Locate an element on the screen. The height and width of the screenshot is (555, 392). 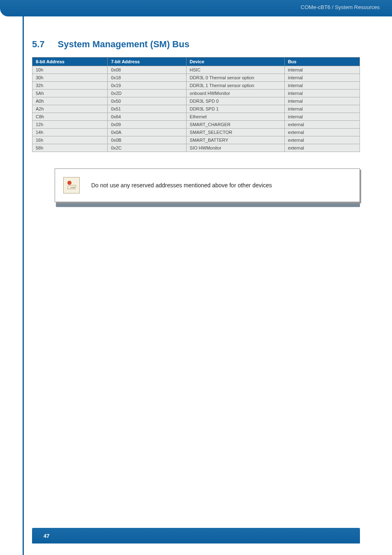
cell-7bit: 0x19 is located at coordinates (147, 85).